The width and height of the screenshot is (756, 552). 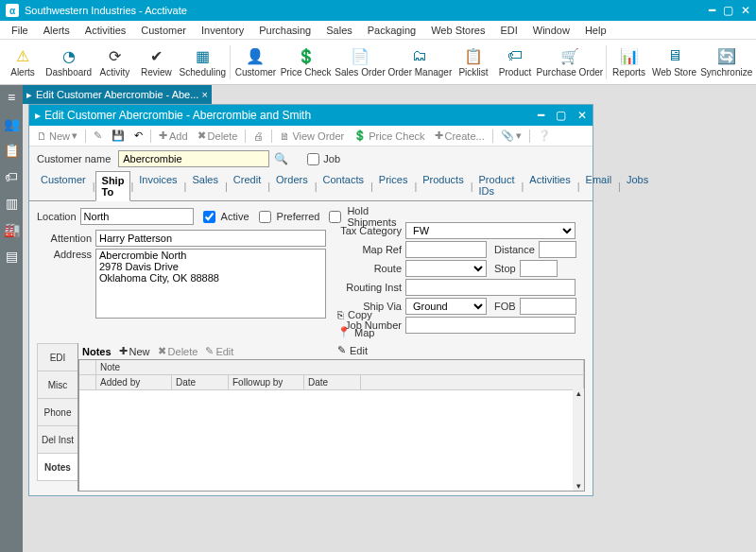 I want to click on preferred-checkbox, so click(x=265, y=217).